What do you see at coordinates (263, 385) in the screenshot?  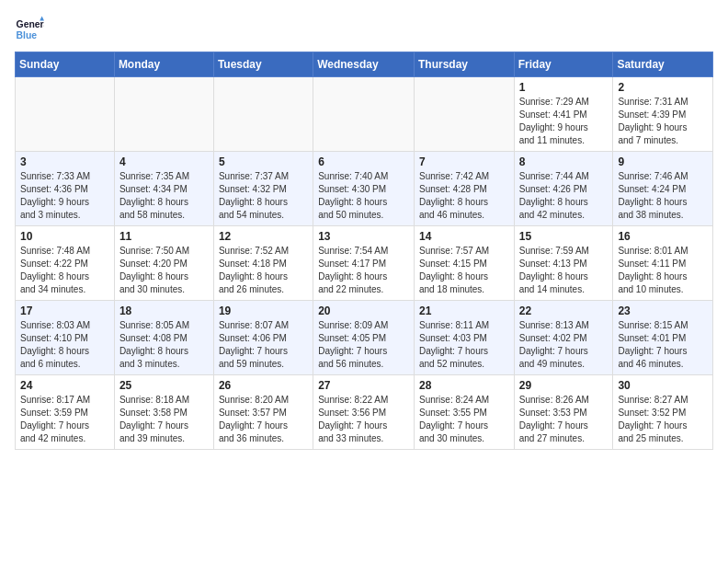 I see `day-number: 26` at bounding box center [263, 385].